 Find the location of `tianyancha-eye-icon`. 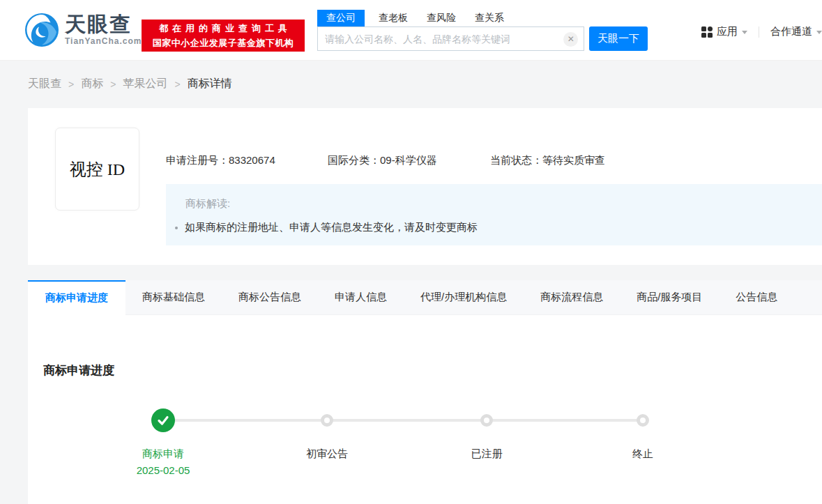

tianyancha-eye-icon is located at coordinates (42, 30).